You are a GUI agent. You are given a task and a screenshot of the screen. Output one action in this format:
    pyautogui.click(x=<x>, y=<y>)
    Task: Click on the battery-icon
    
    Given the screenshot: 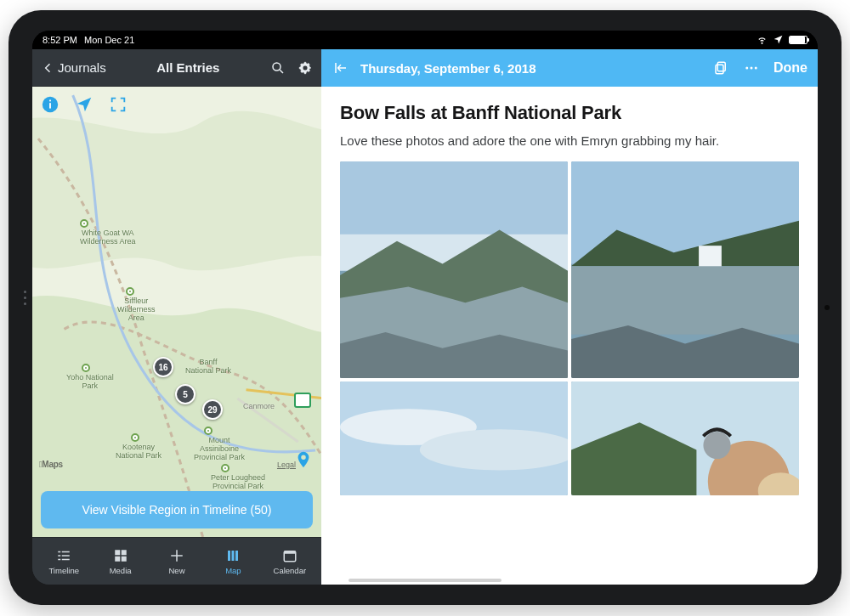 What is the action you would take?
    pyautogui.click(x=798, y=40)
    